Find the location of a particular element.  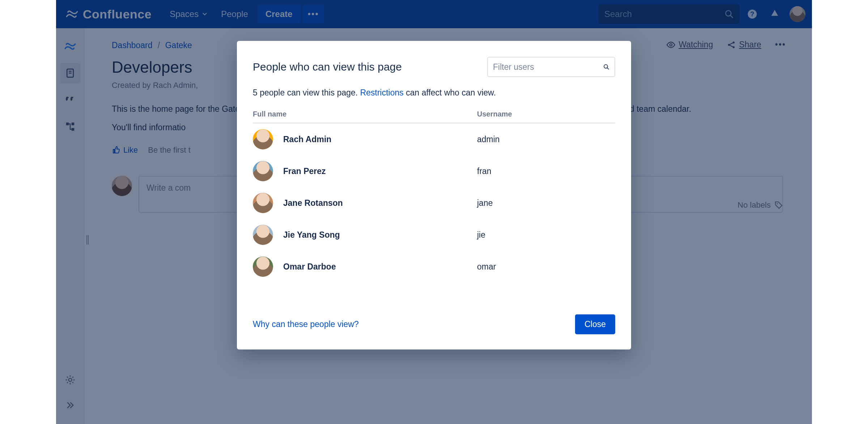

user-username: jie is located at coordinates (546, 235).